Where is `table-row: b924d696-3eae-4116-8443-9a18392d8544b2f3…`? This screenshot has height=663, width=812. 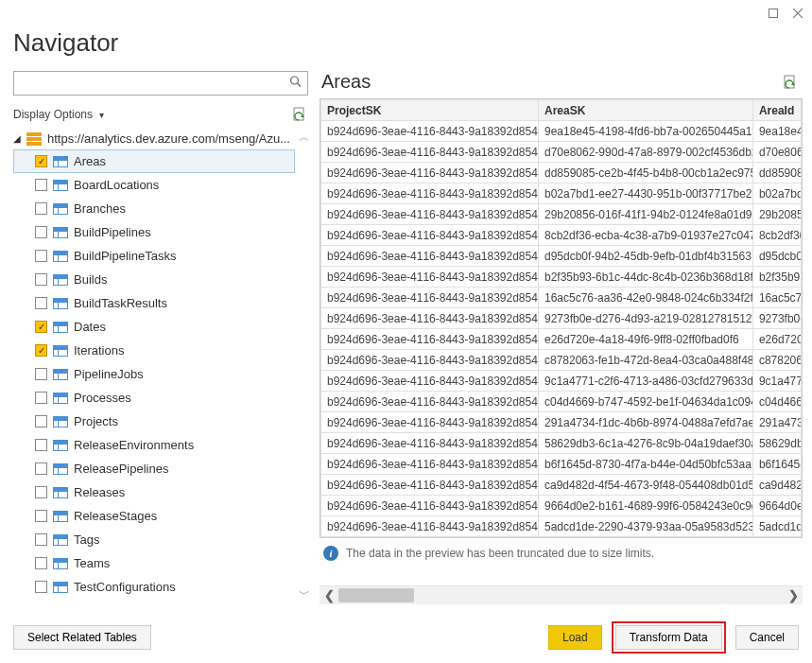
table-row: b924d696-3eae-4116-8443-9a18392d8544b2f3… is located at coordinates (561, 277).